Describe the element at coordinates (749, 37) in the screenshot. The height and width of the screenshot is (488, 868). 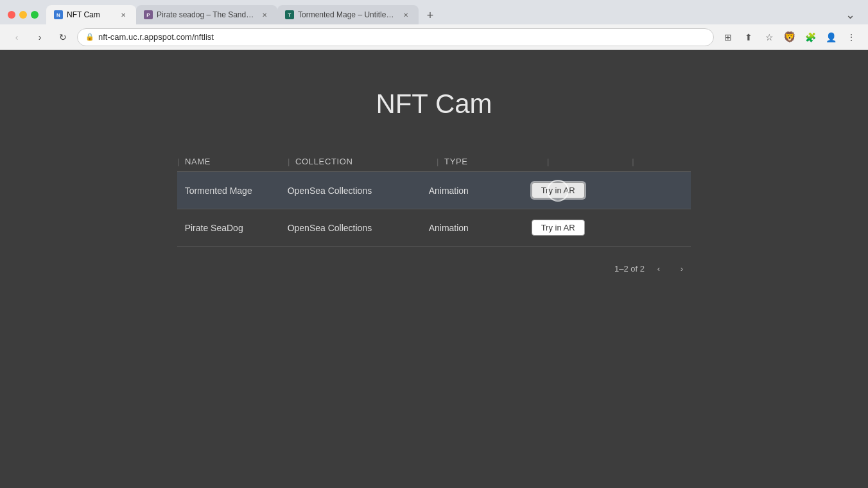
I see `share-button: ⬆` at that location.